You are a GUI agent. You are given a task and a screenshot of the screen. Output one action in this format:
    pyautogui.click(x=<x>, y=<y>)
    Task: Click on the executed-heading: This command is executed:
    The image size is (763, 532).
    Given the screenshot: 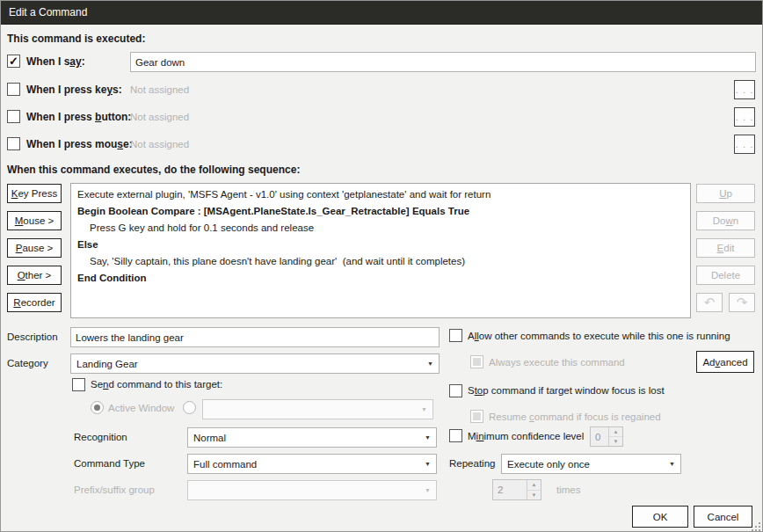 What is the action you would take?
    pyautogui.click(x=76, y=39)
    